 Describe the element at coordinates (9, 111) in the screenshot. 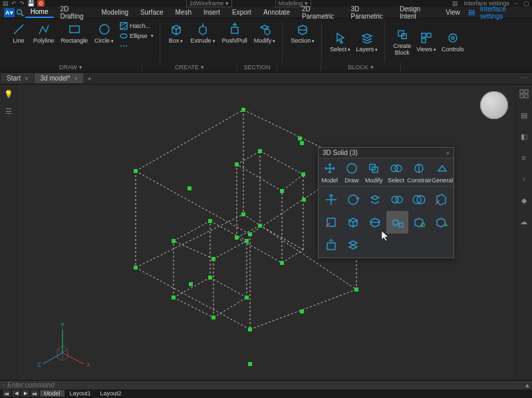

I see `list-icon: ☰` at that location.